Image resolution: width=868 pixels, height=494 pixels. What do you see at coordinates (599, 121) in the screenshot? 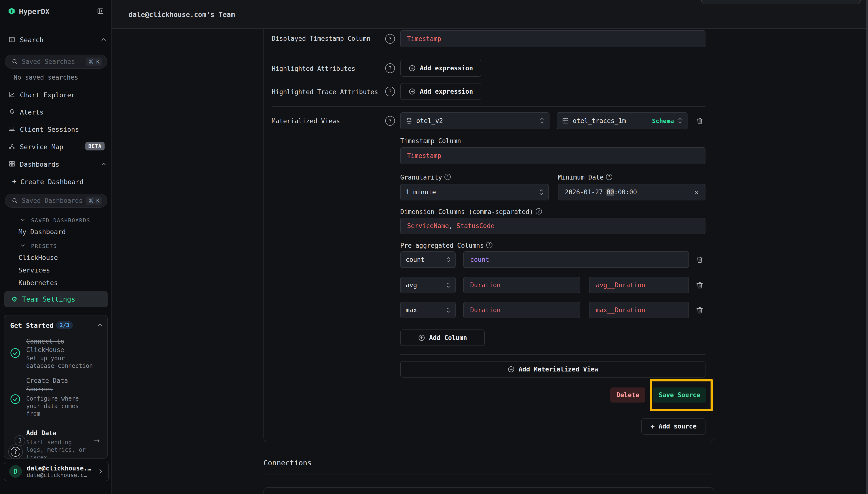
I see `mv-table-value: otel_traces_1m` at bounding box center [599, 121].